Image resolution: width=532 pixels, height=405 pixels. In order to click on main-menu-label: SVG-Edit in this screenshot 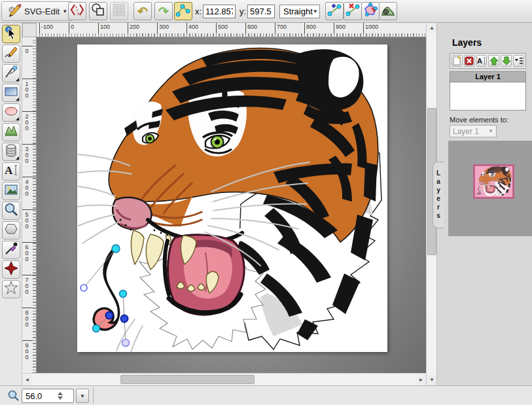, I will do `click(42, 12)`.